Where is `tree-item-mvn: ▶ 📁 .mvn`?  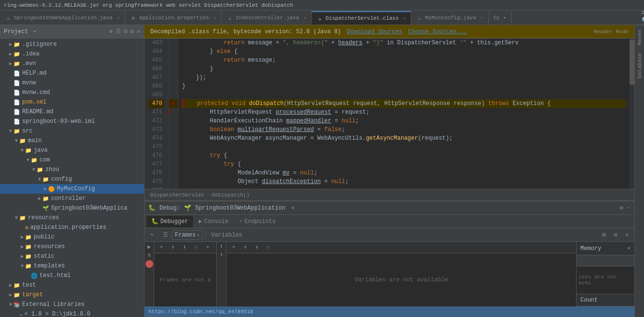 tree-item-mvn: ▶ 📁 .mvn is located at coordinates (72, 64).